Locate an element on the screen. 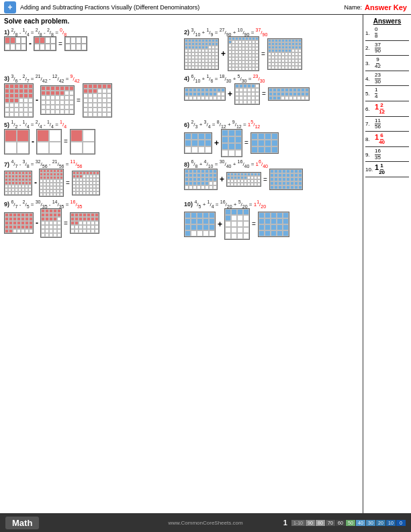 The height and width of the screenshot is (532, 411). op-1: - is located at coordinates (30, 44).